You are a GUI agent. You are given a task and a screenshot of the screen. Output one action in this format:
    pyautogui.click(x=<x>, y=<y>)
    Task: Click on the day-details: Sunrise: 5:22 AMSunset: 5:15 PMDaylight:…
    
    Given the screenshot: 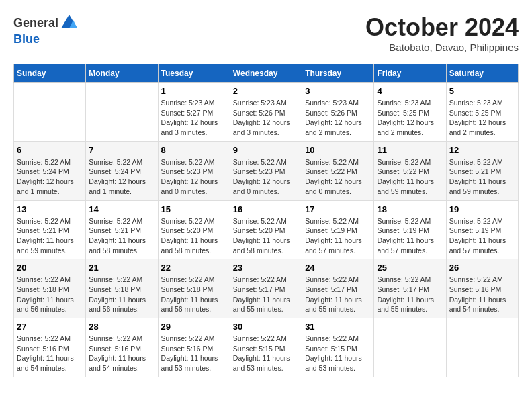 What is the action you would take?
    pyautogui.click(x=266, y=353)
    